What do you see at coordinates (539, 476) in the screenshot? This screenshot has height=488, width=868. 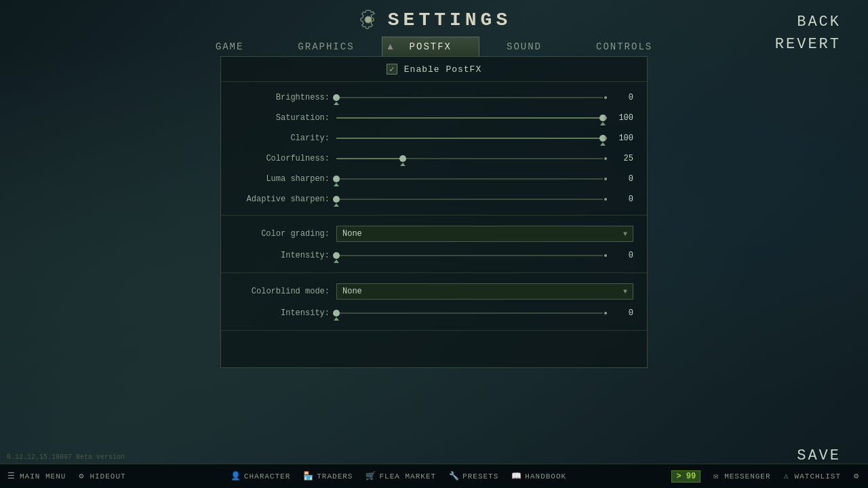 I see `handbook-button: 📖 HANDBOOK` at bounding box center [539, 476].